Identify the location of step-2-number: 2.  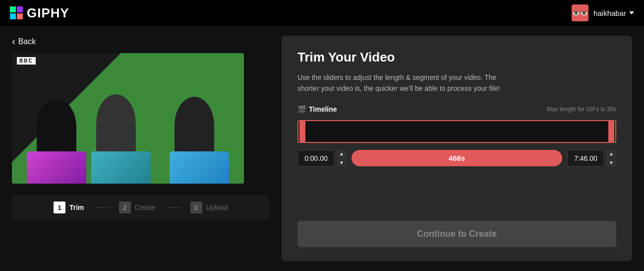
(125, 207).